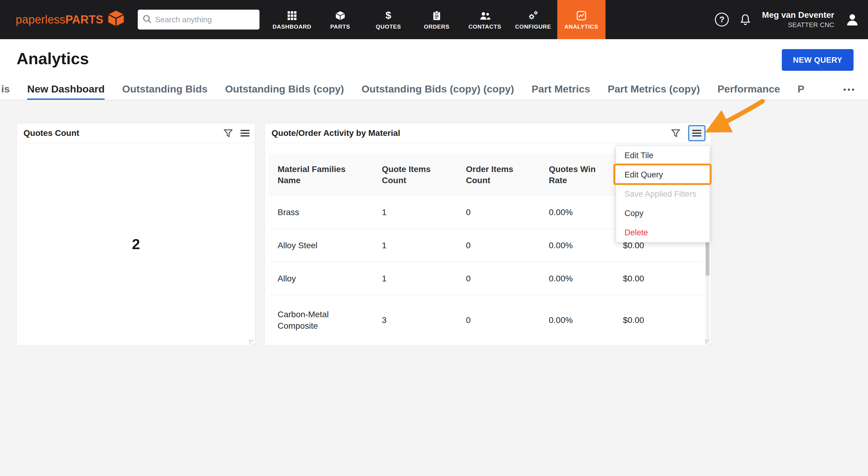 The width and height of the screenshot is (868, 476). Describe the element at coordinates (53, 59) in the screenshot. I see `page-title: Analytics` at that location.